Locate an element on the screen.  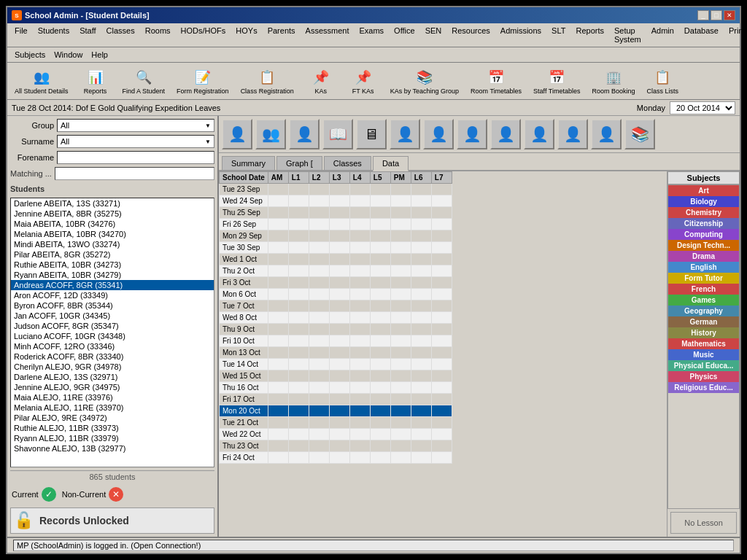
menu-item-assessment: Assessment is located at coordinates (328, 35).